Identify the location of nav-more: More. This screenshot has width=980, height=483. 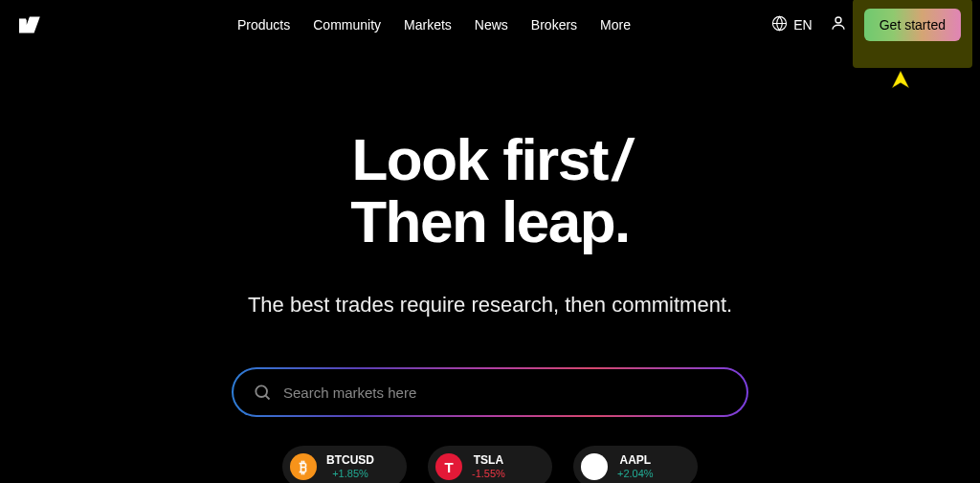
(615, 25).